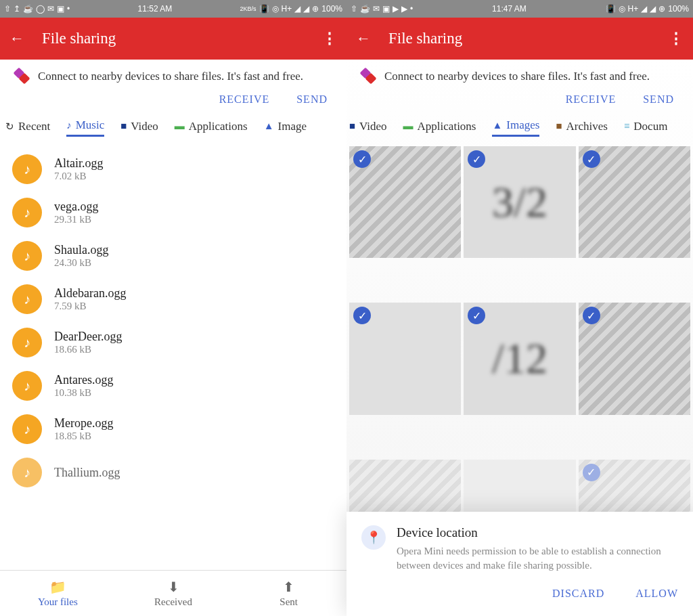  Describe the element at coordinates (497, 126) in the screenshot. I see `images-icon` at that location.